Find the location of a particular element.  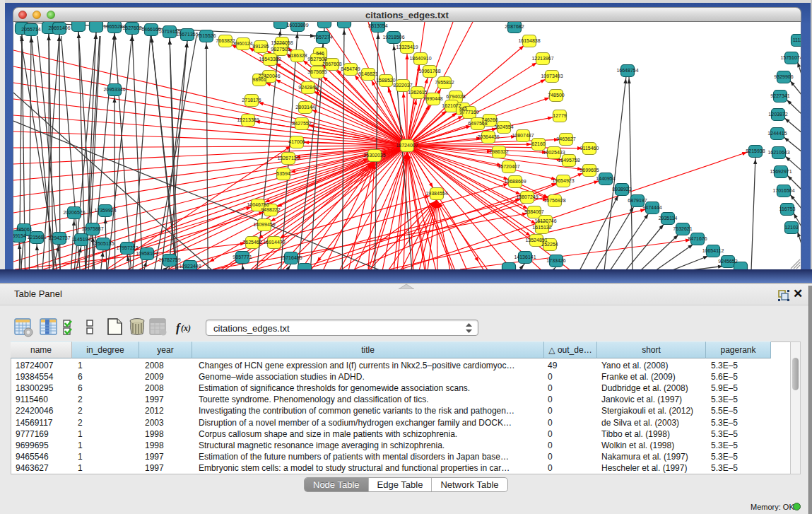

svg-text: 18807249 is located at coordinates (527, 197).